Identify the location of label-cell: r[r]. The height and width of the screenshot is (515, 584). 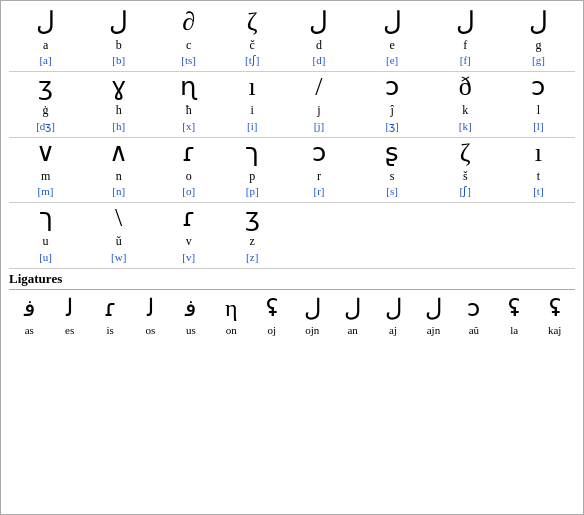
(318, 186).